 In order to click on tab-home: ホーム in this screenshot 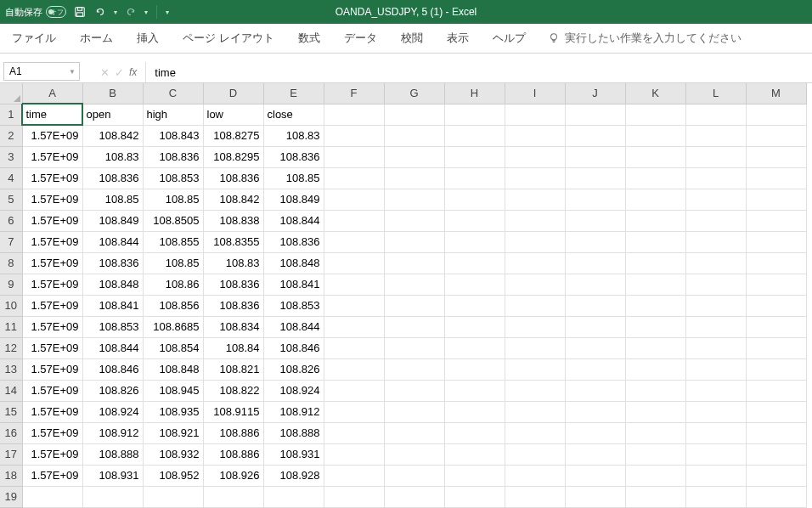, I will do `click(97, 38)`.